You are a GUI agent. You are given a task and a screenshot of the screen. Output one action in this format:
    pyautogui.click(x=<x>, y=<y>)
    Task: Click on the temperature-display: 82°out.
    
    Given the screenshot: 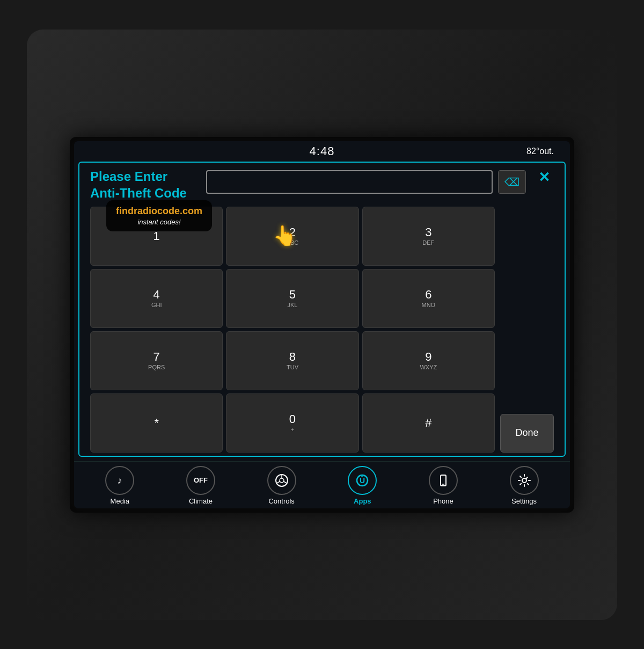 What is the action you would take?
    pyautogui.click(x=540, y=151)
    